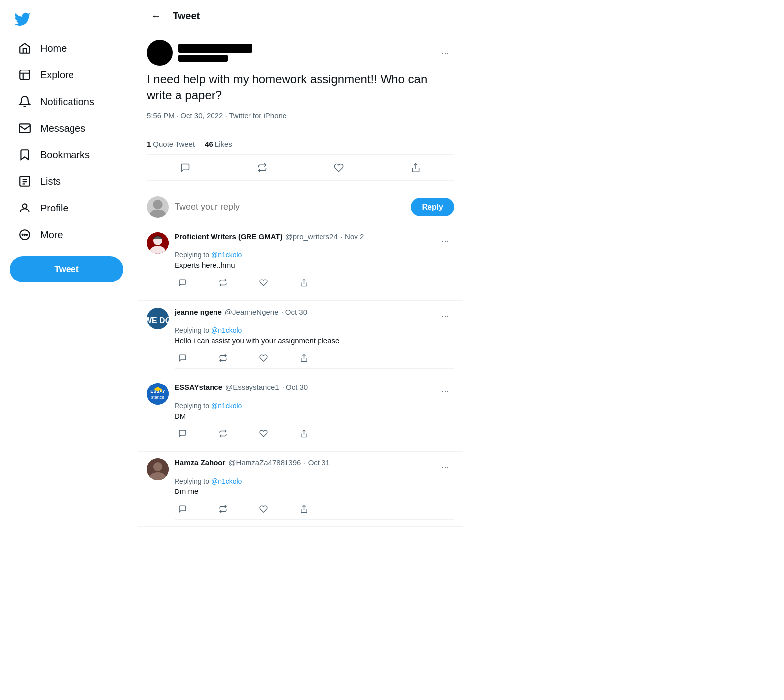 This screenshot has height=700, width=784. I want to click on reply-3-reply-btn, so click(182, 434).